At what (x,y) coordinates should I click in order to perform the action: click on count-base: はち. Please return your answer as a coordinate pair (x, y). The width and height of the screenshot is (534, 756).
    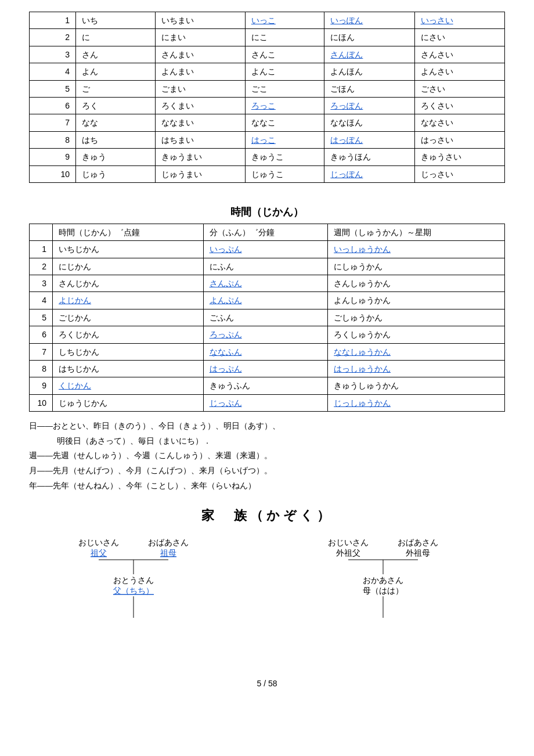
    Looking at the image, I should click on (116, 139).